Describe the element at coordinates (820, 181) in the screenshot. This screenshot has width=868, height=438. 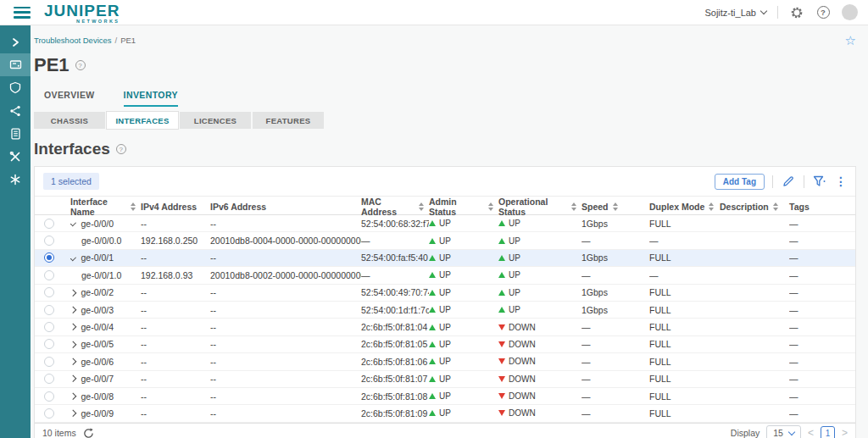
I see `filter-icon` at that location.